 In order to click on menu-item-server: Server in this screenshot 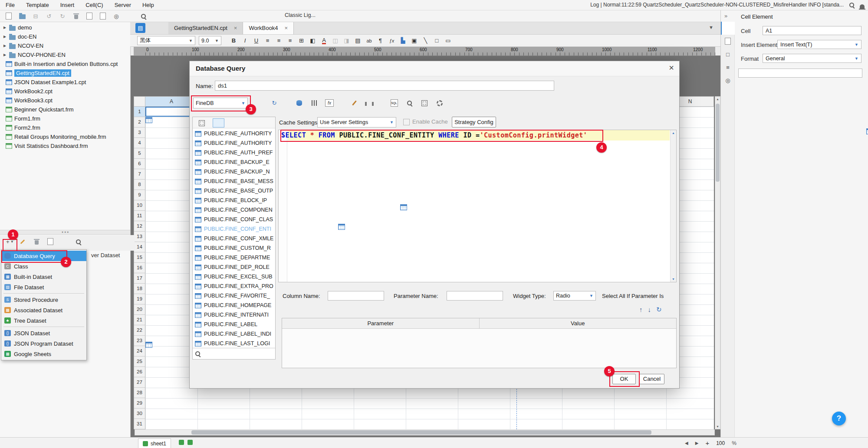, I will do `click(123, 5)`.